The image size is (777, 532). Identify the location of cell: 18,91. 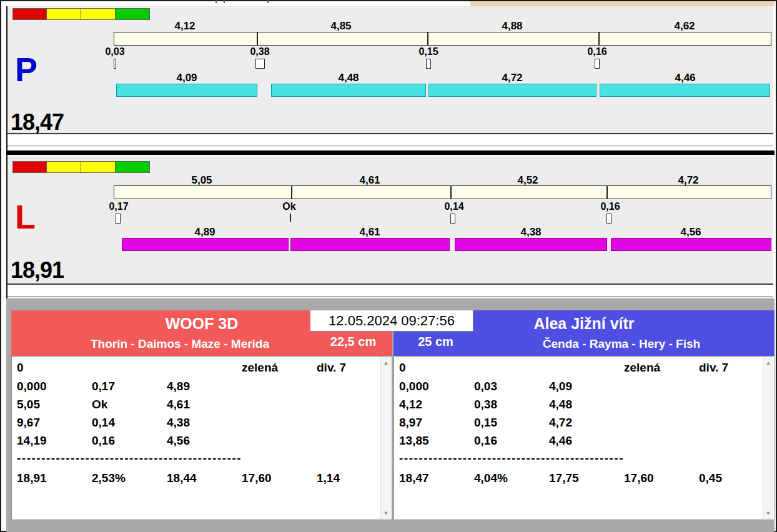
(32, 478).